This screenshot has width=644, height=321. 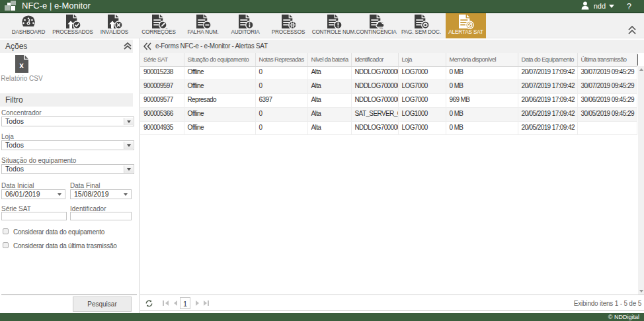 I want to click on svg-text: x, so click(x=21, y=66).